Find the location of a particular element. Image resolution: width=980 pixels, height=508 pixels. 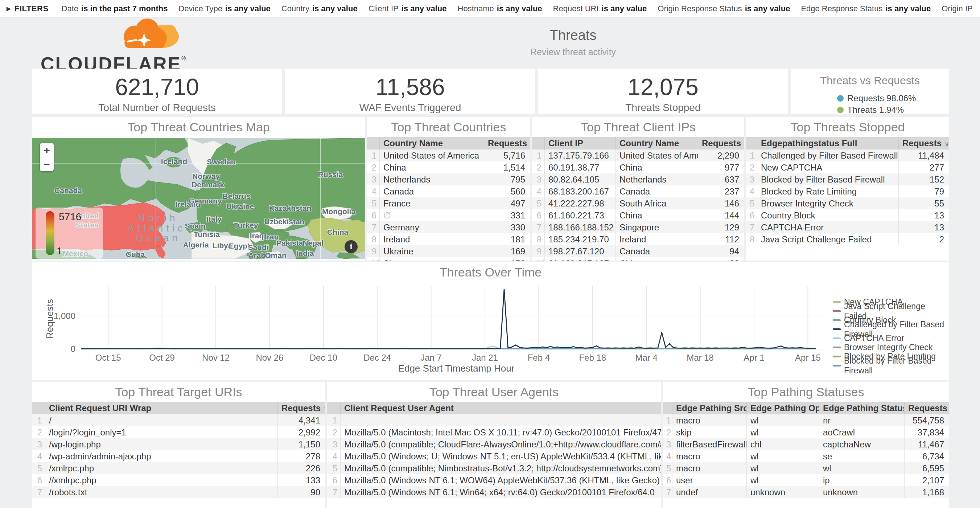

filter-chip: Origin IPis any value is located at coordinates (958, 8).